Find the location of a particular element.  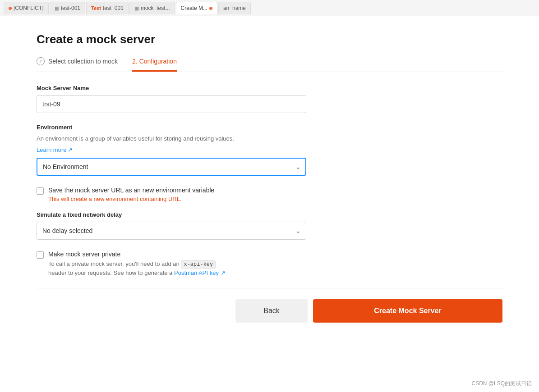

tab-bar: [CONFLICT] ▦ test-001 Test test_001 ▦ mo… is located at coordinates (270, 8).